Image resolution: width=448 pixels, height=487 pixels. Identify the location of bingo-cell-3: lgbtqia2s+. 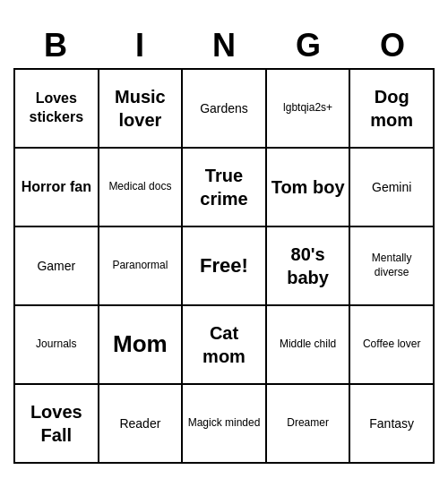
(309, 109).